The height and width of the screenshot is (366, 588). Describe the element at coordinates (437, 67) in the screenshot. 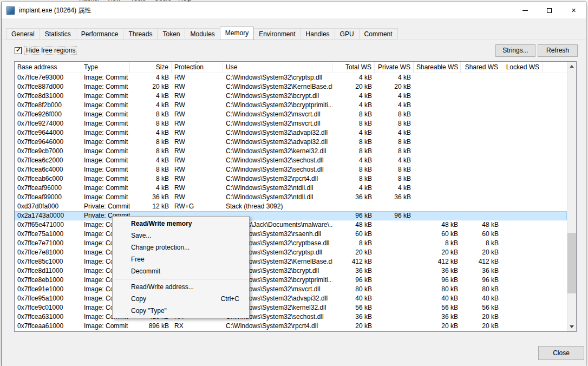

I see `column-header-shareable-ws: Shareable WS` at that location.